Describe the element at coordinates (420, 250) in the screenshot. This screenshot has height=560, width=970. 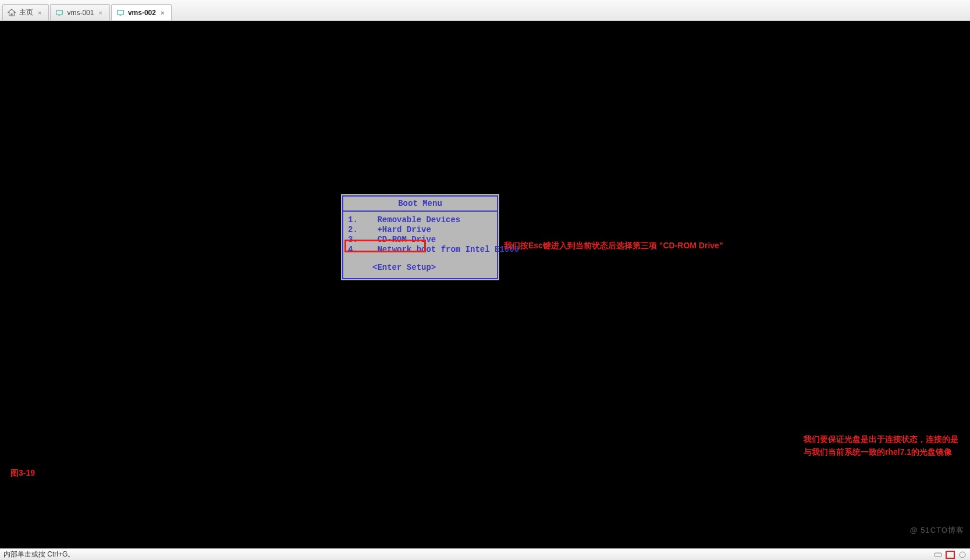
I see `boot-item-network: 4. Network boot from Intel E1000` at that location.